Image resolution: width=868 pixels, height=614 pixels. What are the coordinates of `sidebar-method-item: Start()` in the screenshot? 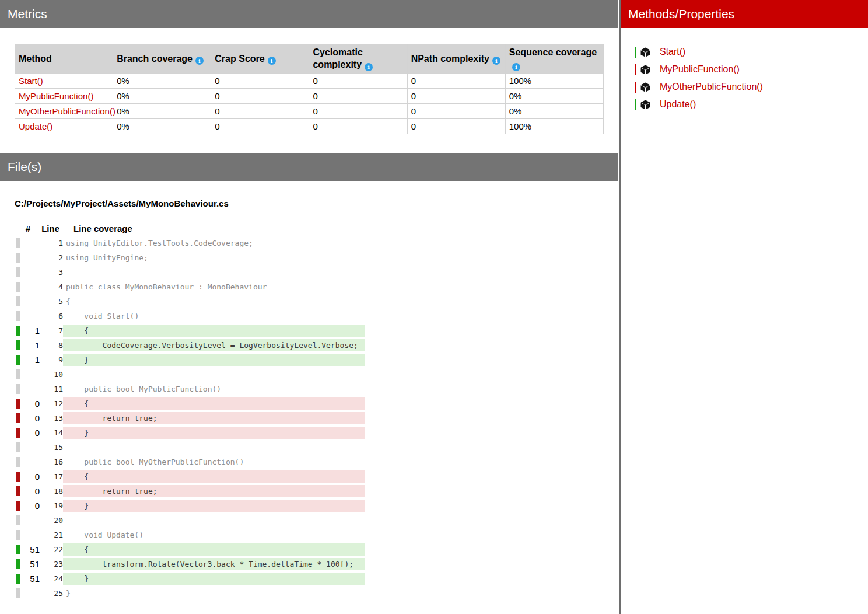 It's located at (751, 52).